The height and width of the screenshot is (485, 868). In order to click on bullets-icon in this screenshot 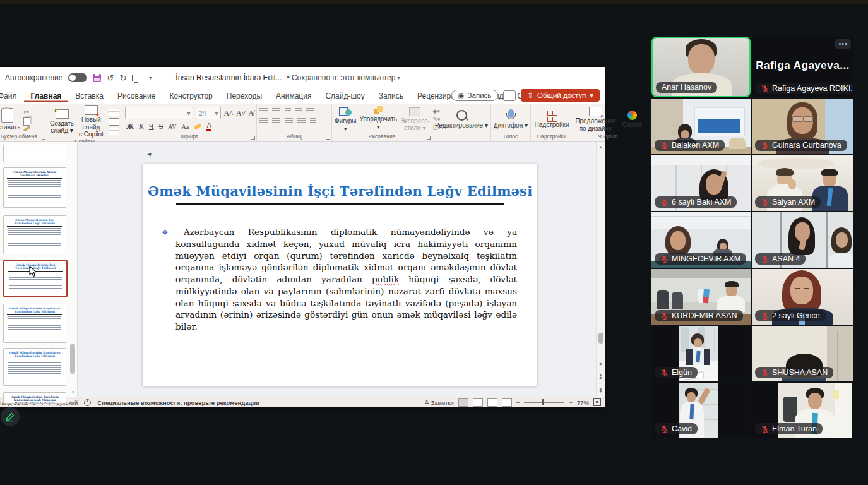, I will do `click(264, 111)`.